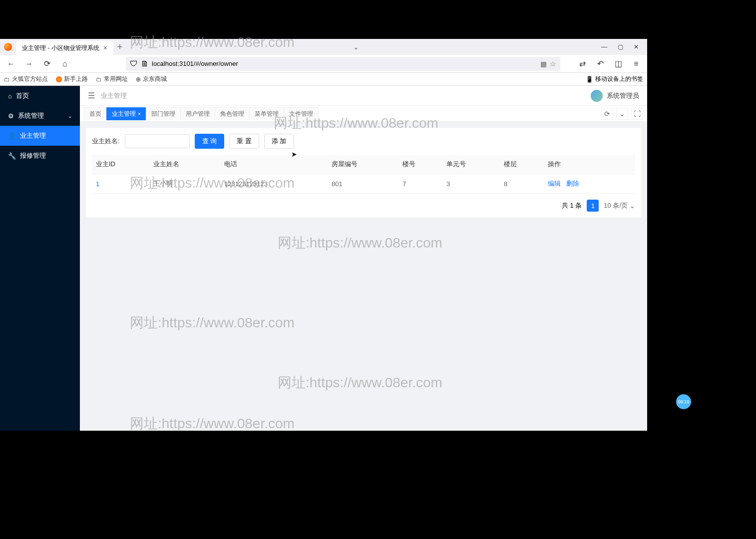  What do you see at coordinates (543, 64) in the screenshot?
I see `reader-icon: ▦` at bounding box center [543, 64].